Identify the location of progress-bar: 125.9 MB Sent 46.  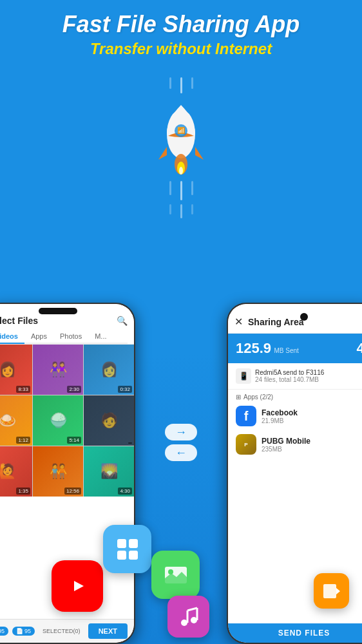
(295, 348).